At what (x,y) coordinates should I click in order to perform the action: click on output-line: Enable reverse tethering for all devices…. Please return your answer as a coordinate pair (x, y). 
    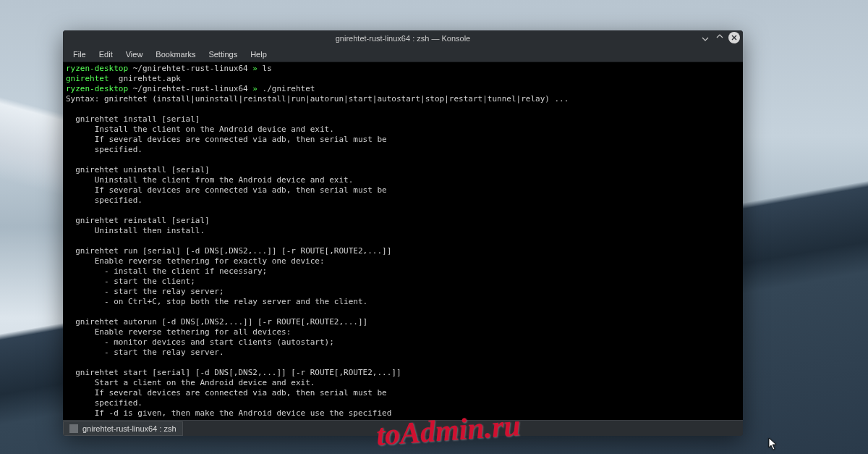
    Looking at the image, I should click on (178, 332).